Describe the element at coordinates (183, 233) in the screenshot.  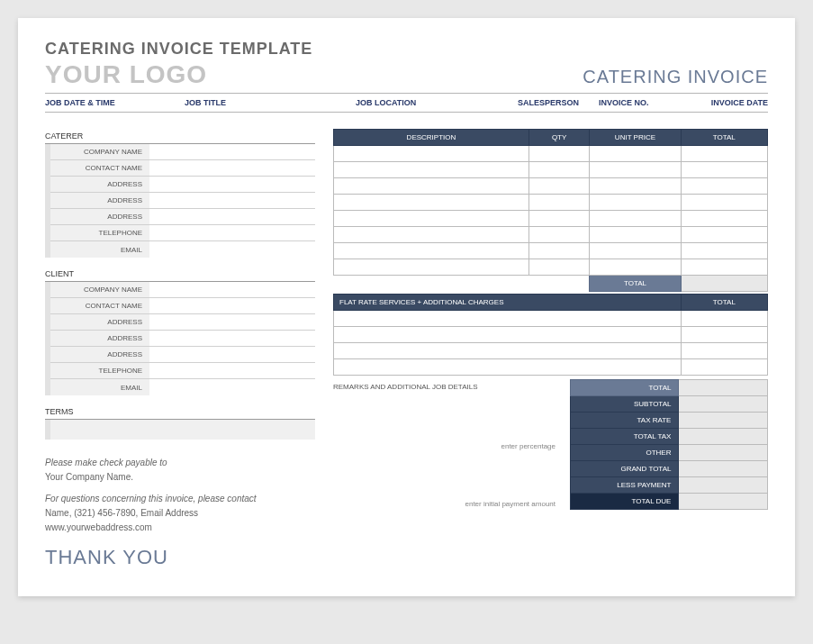
I see `caterer-phone-row: TELEPHONE` at that location.